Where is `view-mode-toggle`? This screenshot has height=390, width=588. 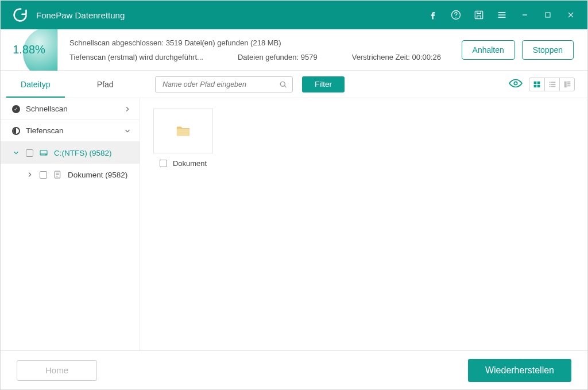 view-mode-toggle is located at coordinates (552, 84).